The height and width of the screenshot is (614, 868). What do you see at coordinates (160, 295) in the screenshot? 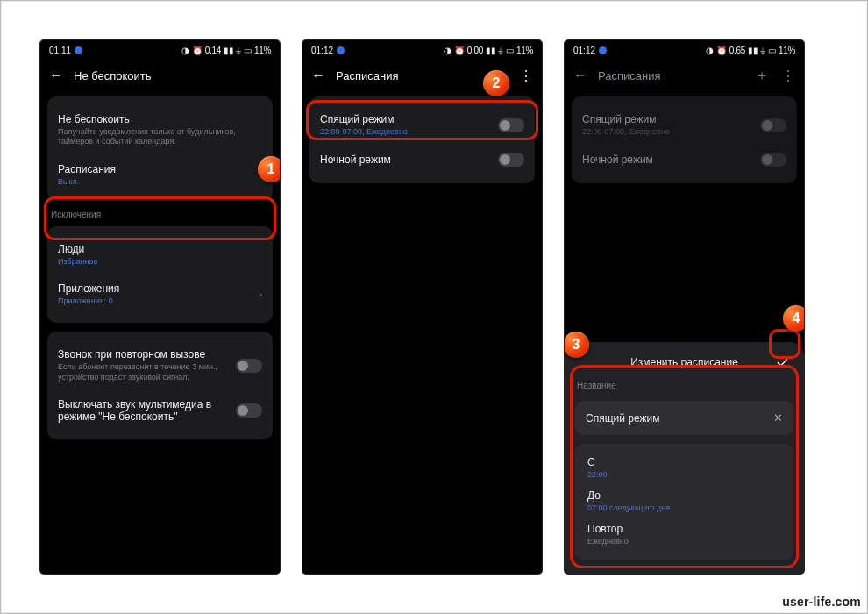
I see `apps-row: Приложения Приложения: 0 ›` at bounding box center [160, 295].